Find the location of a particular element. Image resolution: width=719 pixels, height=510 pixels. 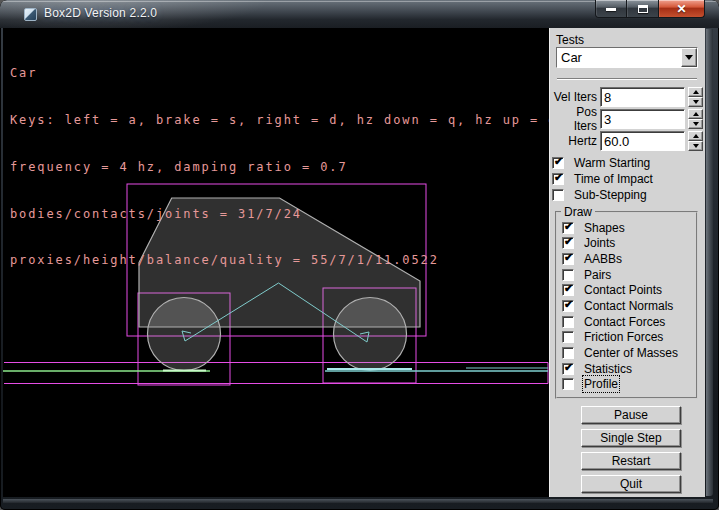

pos-iters-stepper is located at coordinates (696, 119).